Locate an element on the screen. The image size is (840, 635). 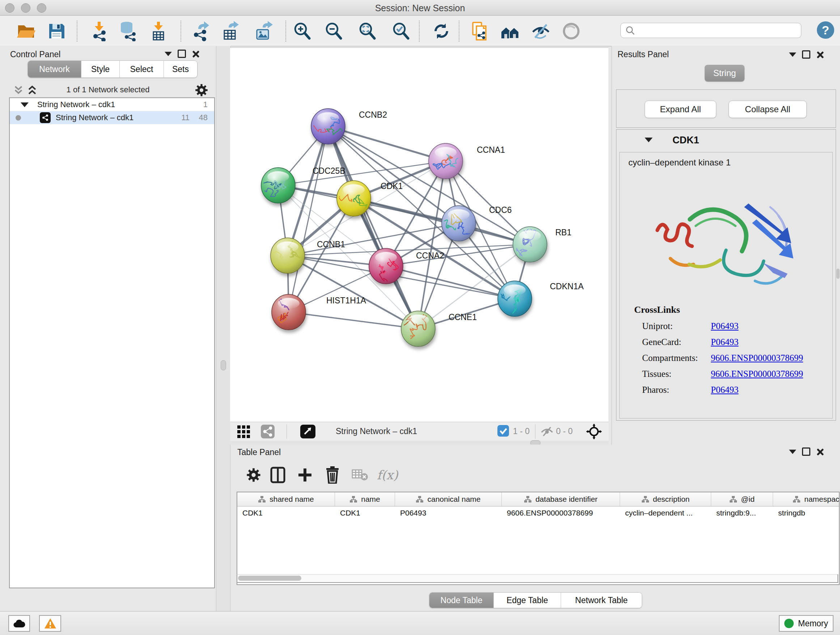
search-input is located at coordinates (712, 30).